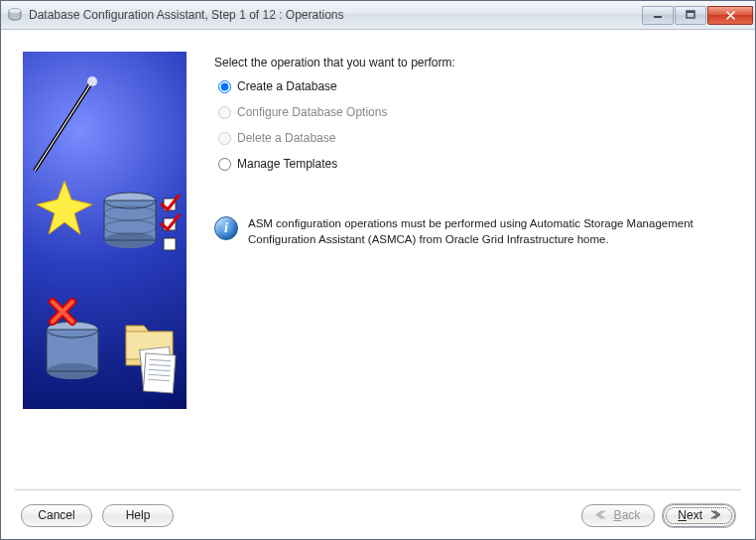 The width and height of the screenshot is (756, 540). What do you see at coordinates (105, 230) in the screenshot?
I see `wizard-illustration` at bounding box center [105, 230].